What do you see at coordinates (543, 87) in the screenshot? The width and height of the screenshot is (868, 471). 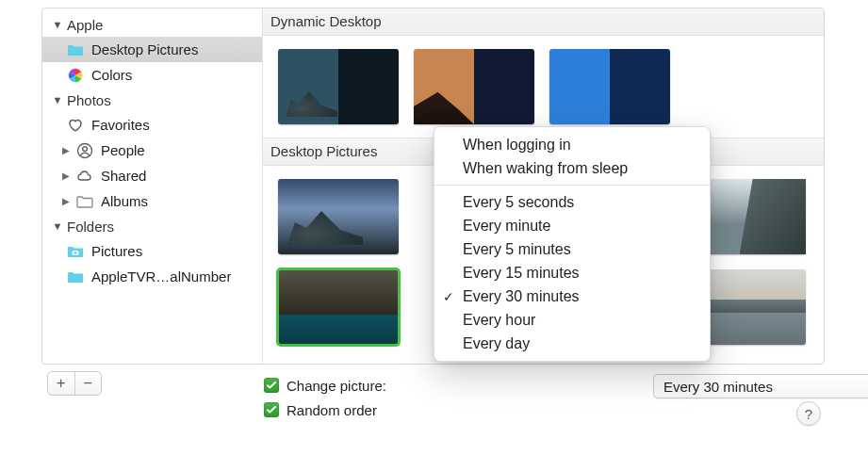 I see `dynamic-desktop-row` at bounding box center [543, 87].